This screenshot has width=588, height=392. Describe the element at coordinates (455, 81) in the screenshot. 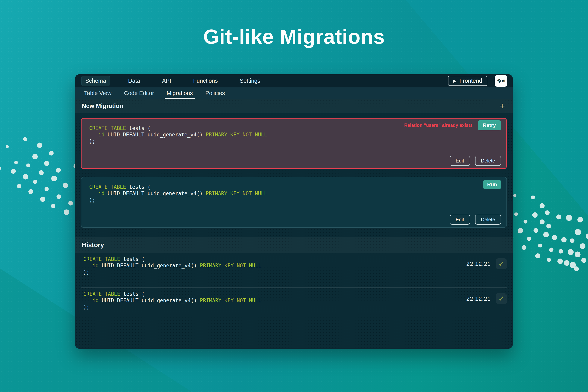

I see `play-icon: ▶` at that location.